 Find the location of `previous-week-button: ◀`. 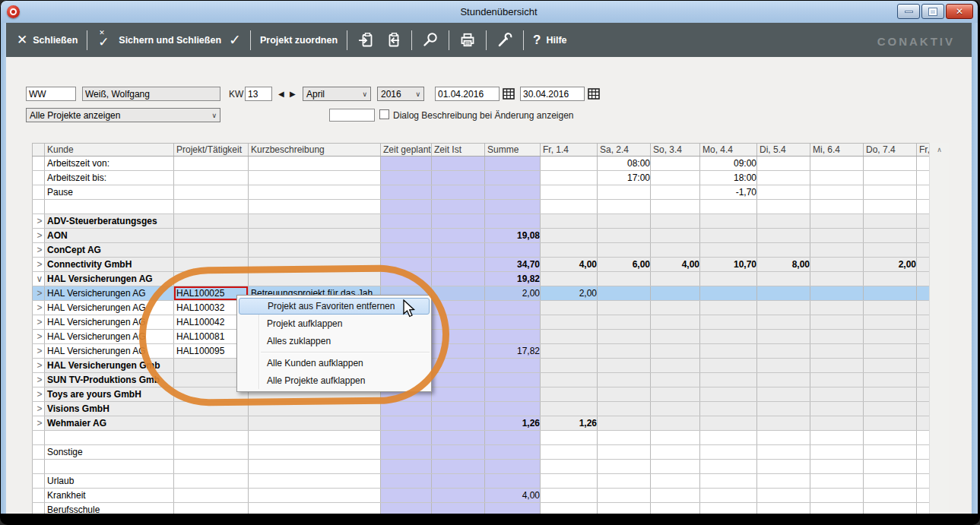

previous-week-button: ◀ is located at coordinates (281, 94).